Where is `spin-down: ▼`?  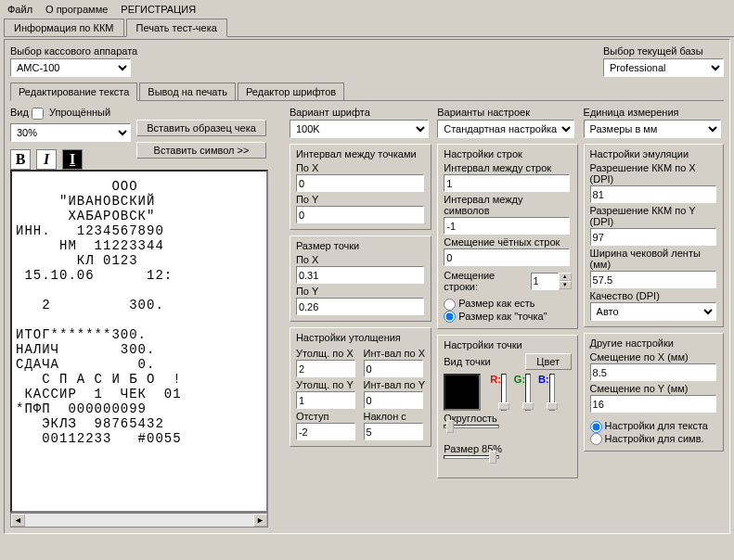
spin-down: ▼ is located at coordinates (565, 286).